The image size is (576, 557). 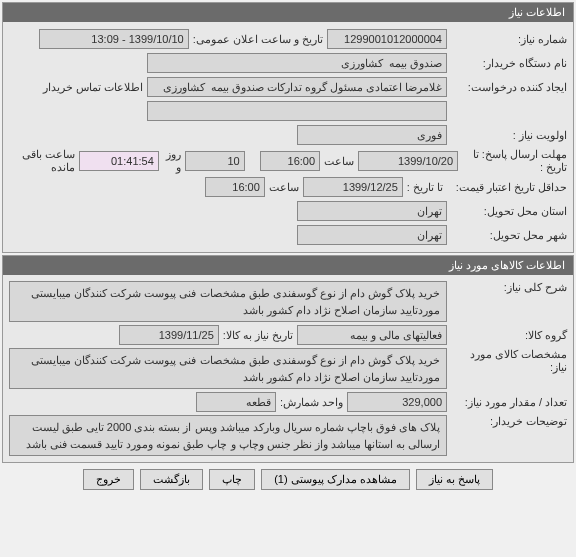 I want to click on min-valid-time-label: ساعت, so click(x=284, y=188).